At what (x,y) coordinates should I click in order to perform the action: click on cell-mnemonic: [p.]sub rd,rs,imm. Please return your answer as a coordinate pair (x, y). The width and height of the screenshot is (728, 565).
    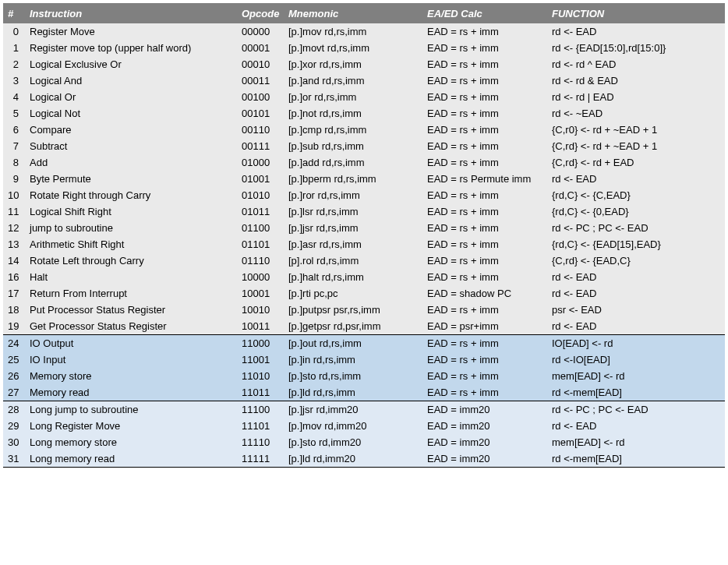
    Looking at the image, I should click on (353, 147).